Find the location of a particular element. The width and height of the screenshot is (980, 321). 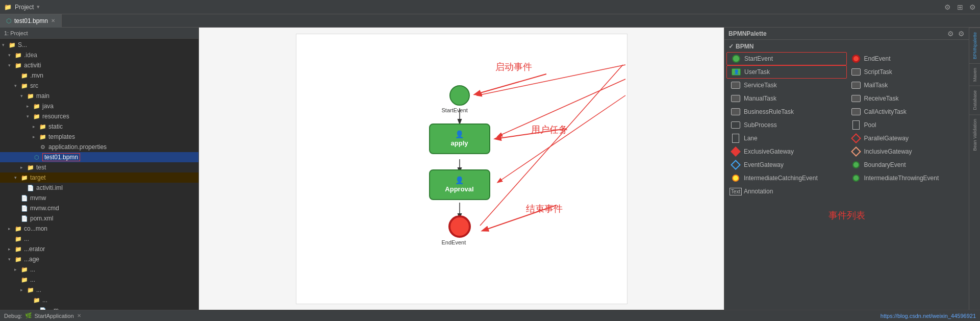

spring-boot-icon: 🌿 is located at coordinates (29, 315).